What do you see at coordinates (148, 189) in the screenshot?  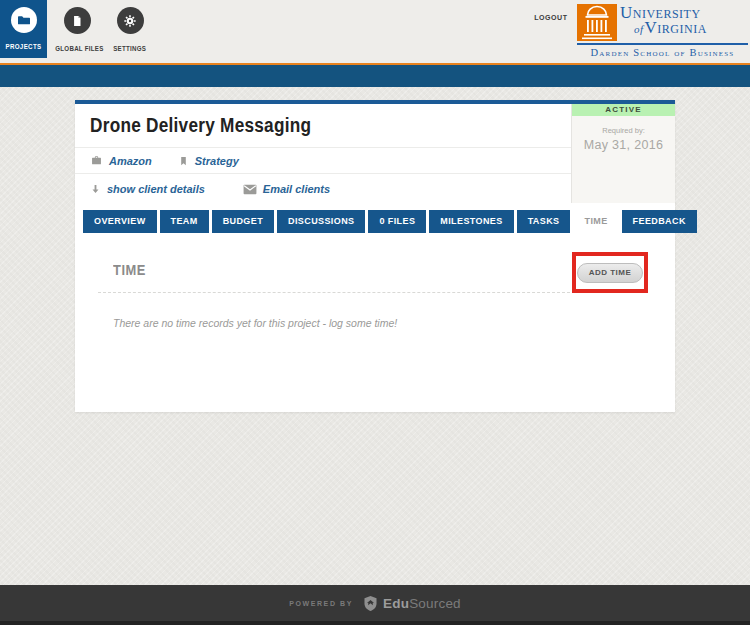 I see `show-client-details-group: show client details` at bounding box center [148, 189].